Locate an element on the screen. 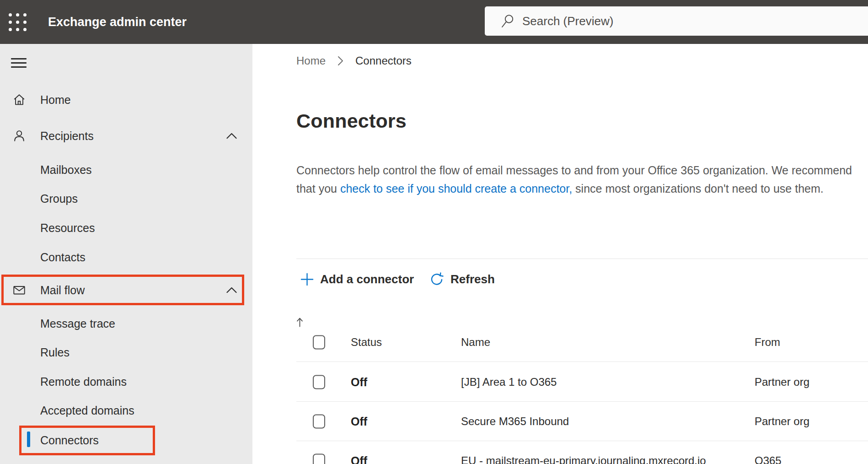  sidebar-item-mail-flow: Mail flow is located at coordinates (126, 290).